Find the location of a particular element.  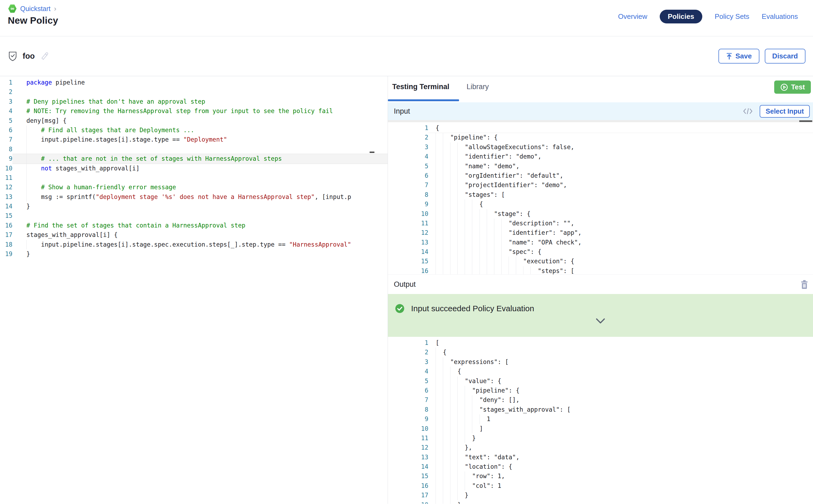

code-line: 11 "description": "", is located at coordinates (600, 223).